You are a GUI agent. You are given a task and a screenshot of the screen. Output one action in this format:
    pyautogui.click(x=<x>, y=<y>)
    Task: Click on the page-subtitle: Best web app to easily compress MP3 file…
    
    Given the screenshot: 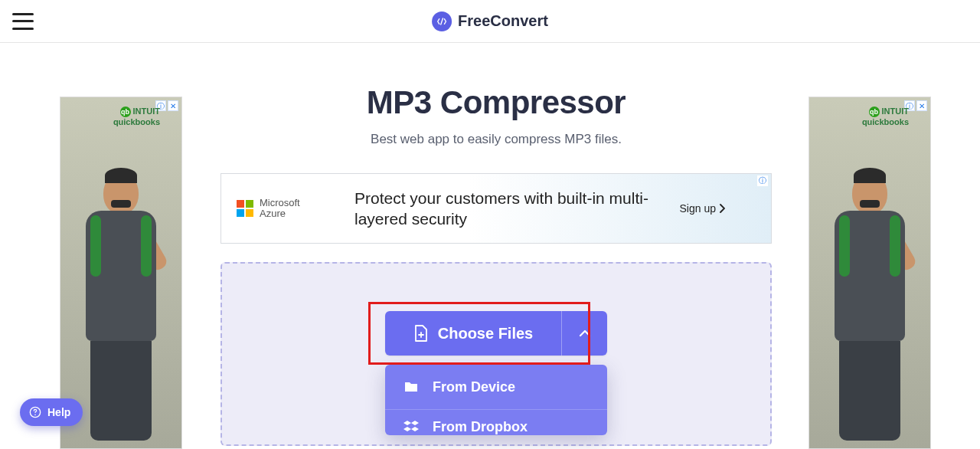 What is the action you would take?
    pyautogui.click(x=496, y=139)
    